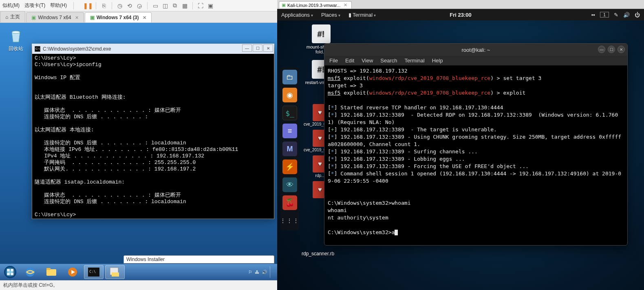 Image resolution: width=644 pixels, height=290 pixels. Describe the element at coordinates (51, 272) in the screenshot. I see `taskbar-explorer` at that location.